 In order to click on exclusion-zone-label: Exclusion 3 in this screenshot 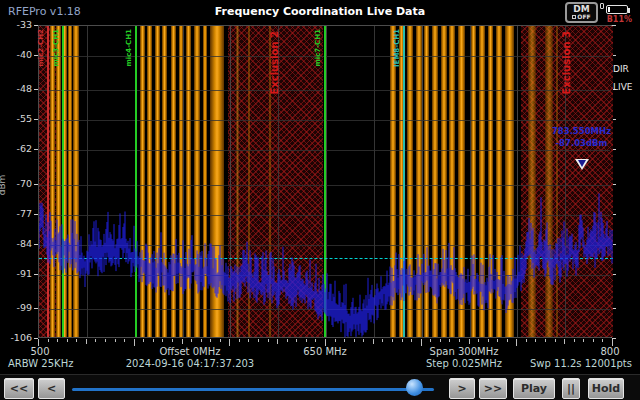, I will do `click(566, 63)`.